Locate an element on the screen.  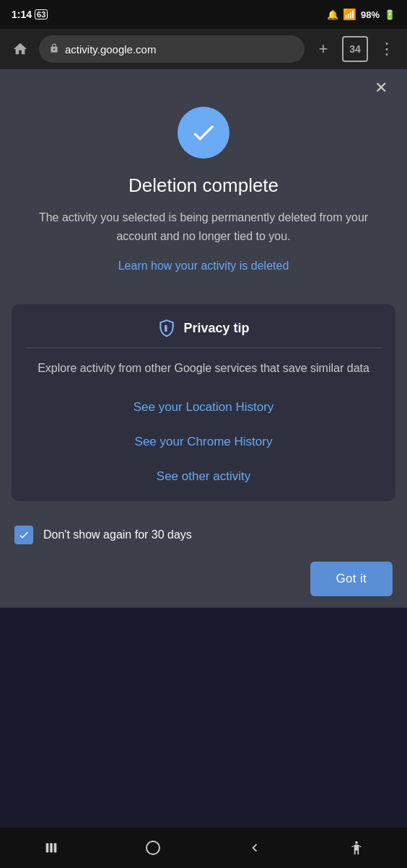
chrome-history-link: See your Chrome History is located at coordinates (204, 442).